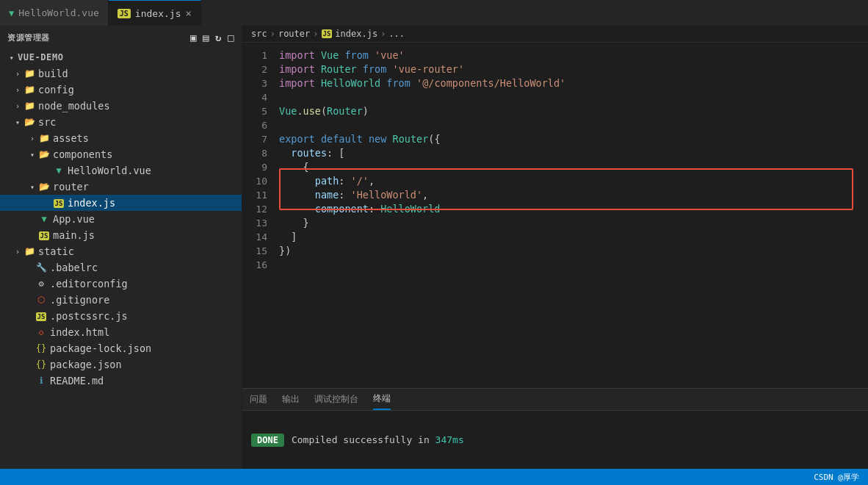 Image resolution: width=868 pixels, height=485 pixels. What do you see at coordinates (155, 13) in the screenshot?
I see `tab-indexjs: JS index.js ×` at bounding box center [155, 13].